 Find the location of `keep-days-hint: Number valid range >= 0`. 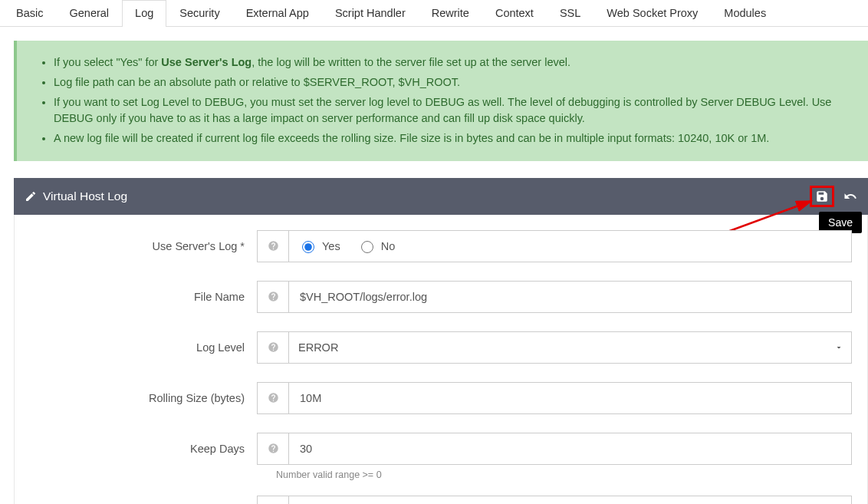

keep-days-hint: Number valid range >= 0 is located at coordinates (564, 475).